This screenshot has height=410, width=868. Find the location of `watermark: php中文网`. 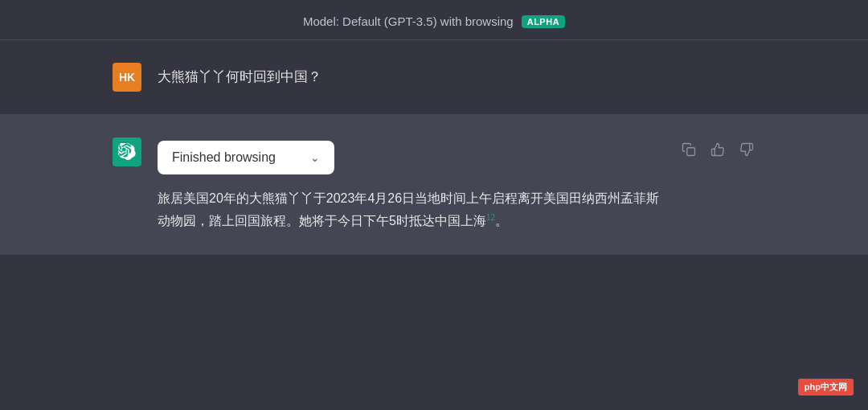

watermark: php中文网 is located at coordinates (826, 387).